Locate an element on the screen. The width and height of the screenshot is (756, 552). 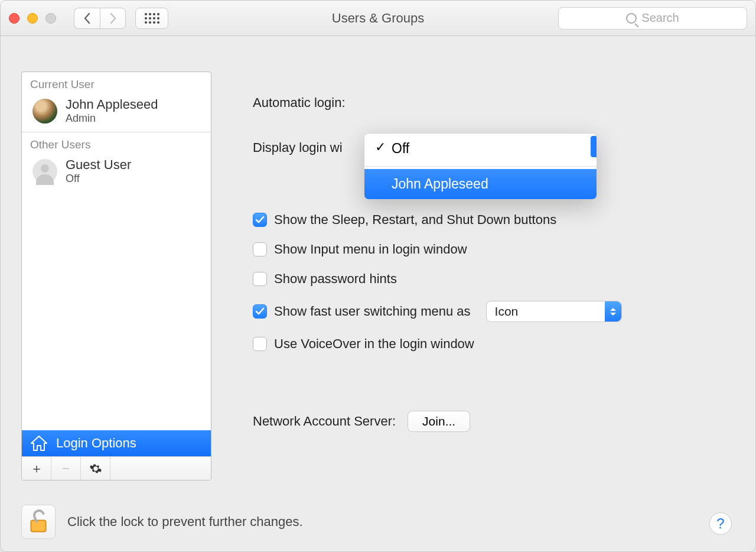
help-button: ? is located at coordinates (721, 524).